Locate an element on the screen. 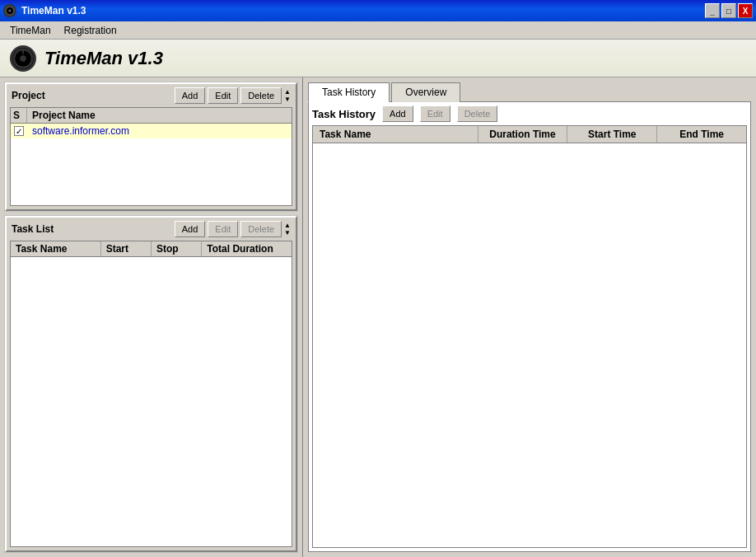  tasklist-col-duration: Total Duration is located at coordinates (247, 249).